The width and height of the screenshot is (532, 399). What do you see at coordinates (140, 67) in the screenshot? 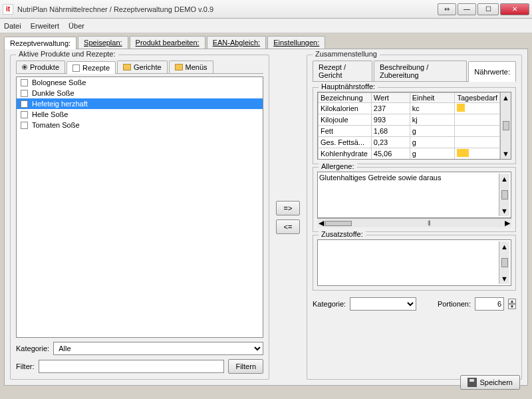
I see `left-inner-tabs: Produkte Rezepte Gerichte Menüs` at bounding box center [140, 67].